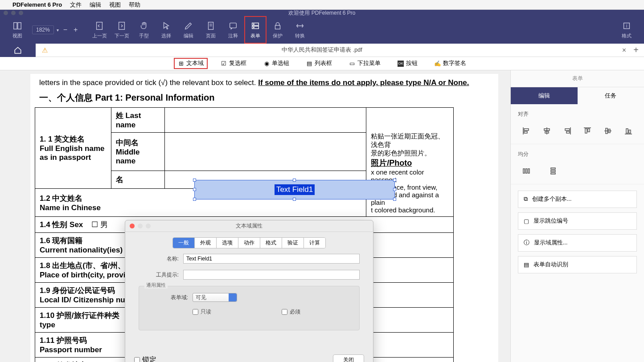 The width and height of the screenshot is (644, 362). Describe the element at coordinates (553, 171) in the screenshot. I see `distribute-v-button` at that location.